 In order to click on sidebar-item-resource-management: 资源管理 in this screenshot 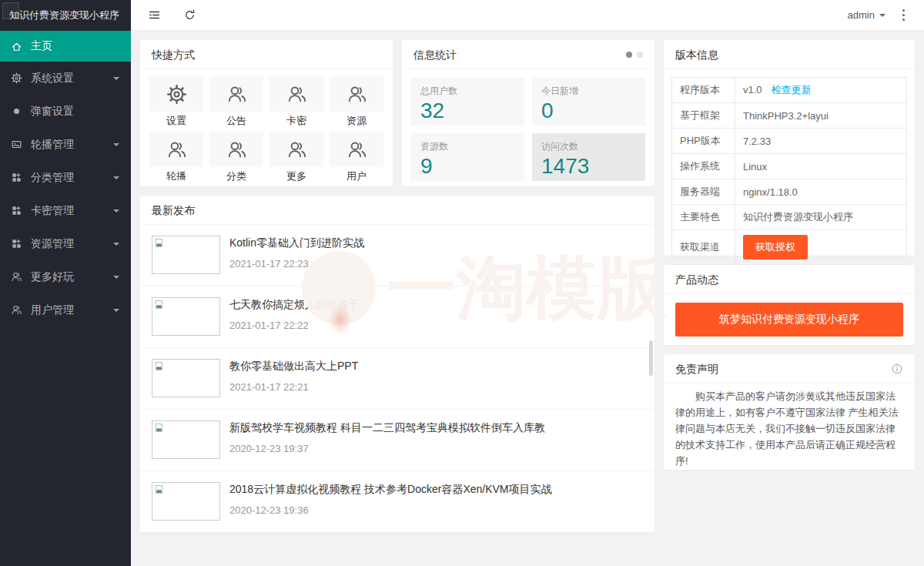, I will do `click(65, 243)`.